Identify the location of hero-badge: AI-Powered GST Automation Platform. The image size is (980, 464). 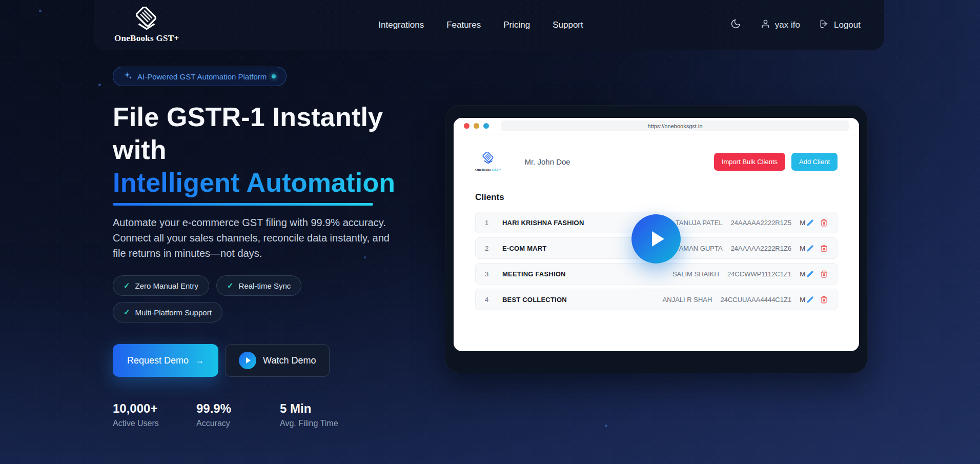
(200, 76).